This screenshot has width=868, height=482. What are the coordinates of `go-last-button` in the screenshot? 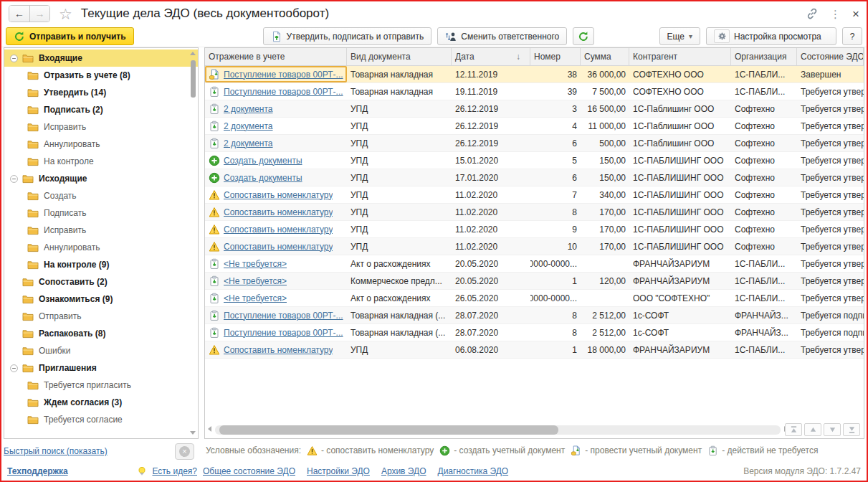 It's located at (852, 430).